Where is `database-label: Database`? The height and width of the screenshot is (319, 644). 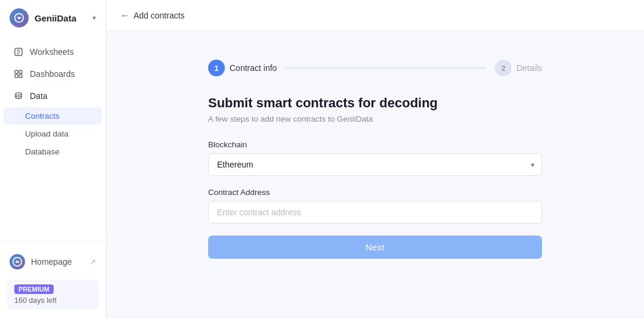 database-label: Database is located at coordinates (42, 151).